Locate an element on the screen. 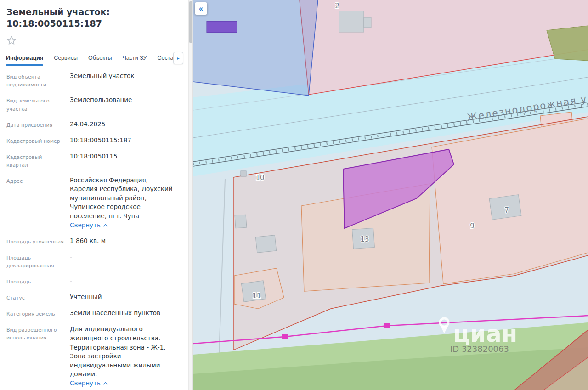  info-label: Кадастровый номер is located at coordinates (35, 141).